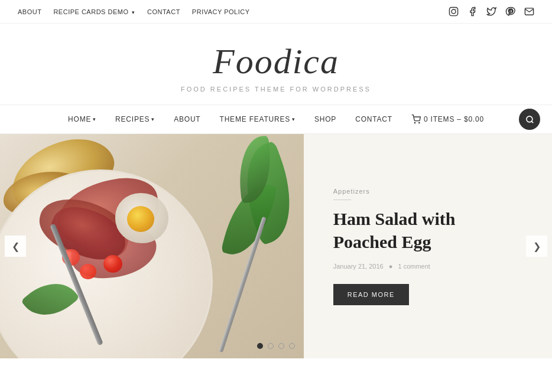 The height and width of the screenshot is (392, 552). What do you see at coordinates (276, 89) in the screenshot?
I see `site-subtitle: FOOD RECIPES THEME FOR WORDPRESS` at bounding box center [276, 89].